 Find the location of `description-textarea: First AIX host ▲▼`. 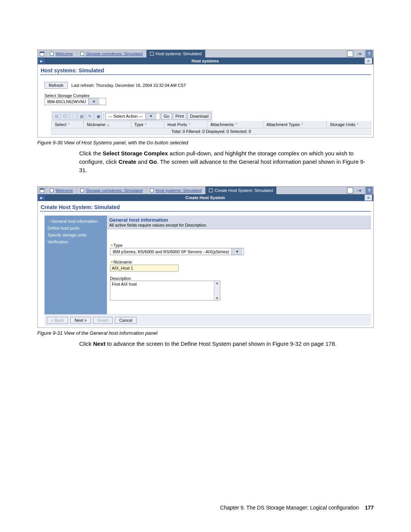

description-textarea: First AIX host ▲▼ is located at coordinates (165, 291).